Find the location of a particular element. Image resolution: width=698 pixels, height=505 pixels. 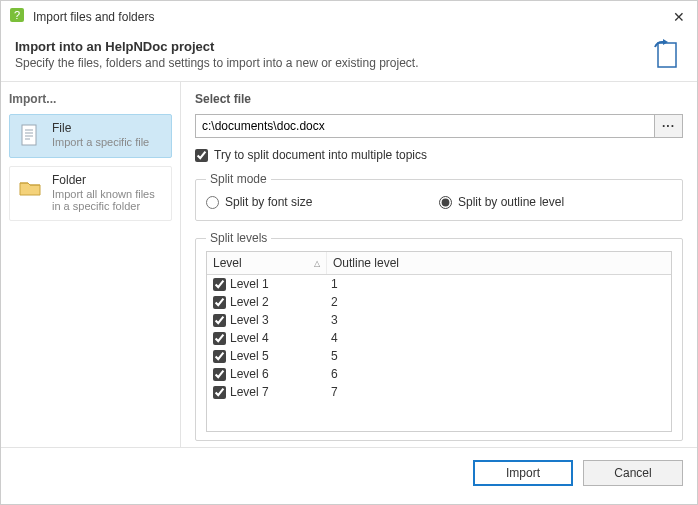

table-row: Level 77 is located at coordinates (439, 392).